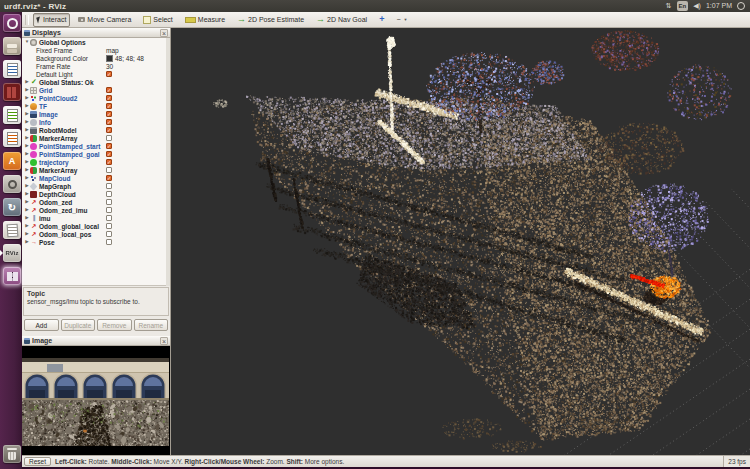 This screenshot has height=469, width=750. I want to click on launcher-item-updater: ↻, so click(12, 207).